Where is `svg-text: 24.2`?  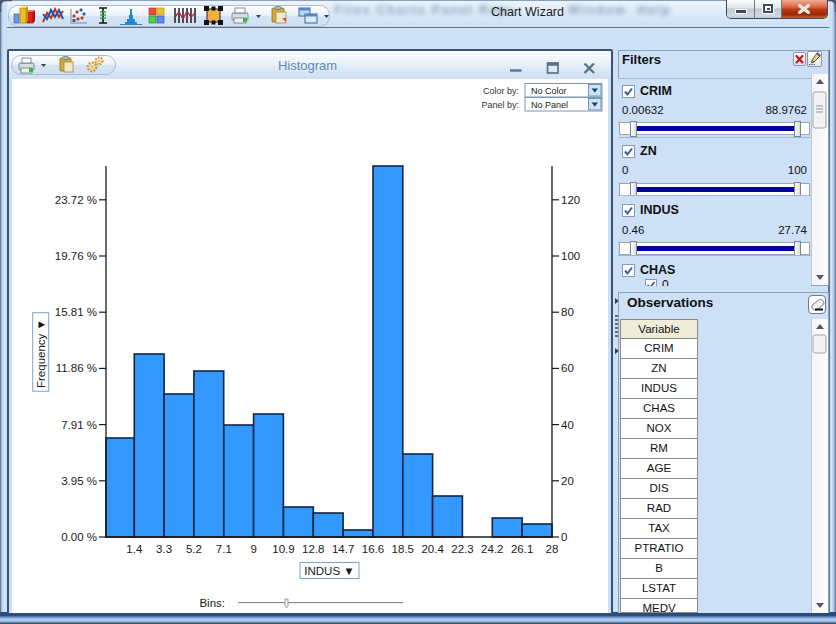 svg-text: 24.2 is located at coordinates (492, 549).